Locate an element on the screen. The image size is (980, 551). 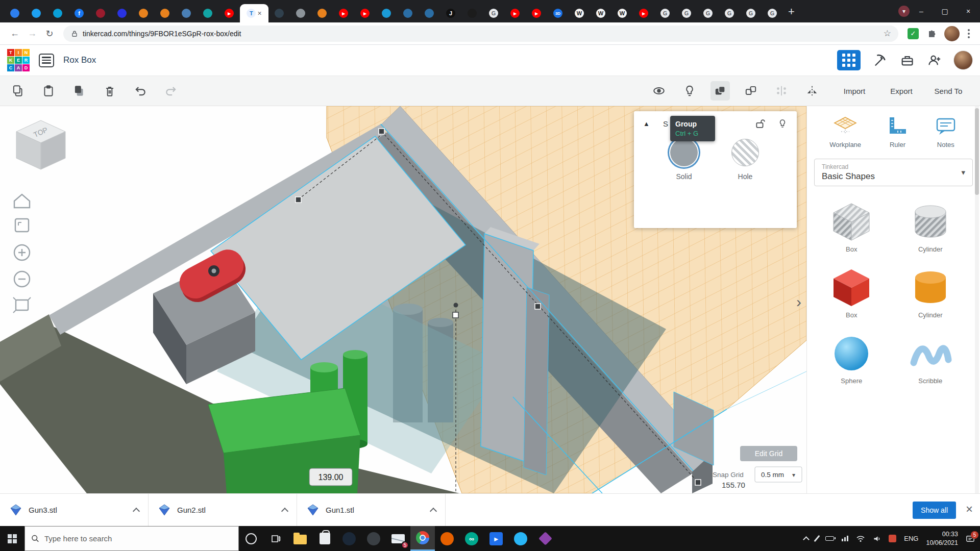
taskbar-search is located at coordinates (132, 539).